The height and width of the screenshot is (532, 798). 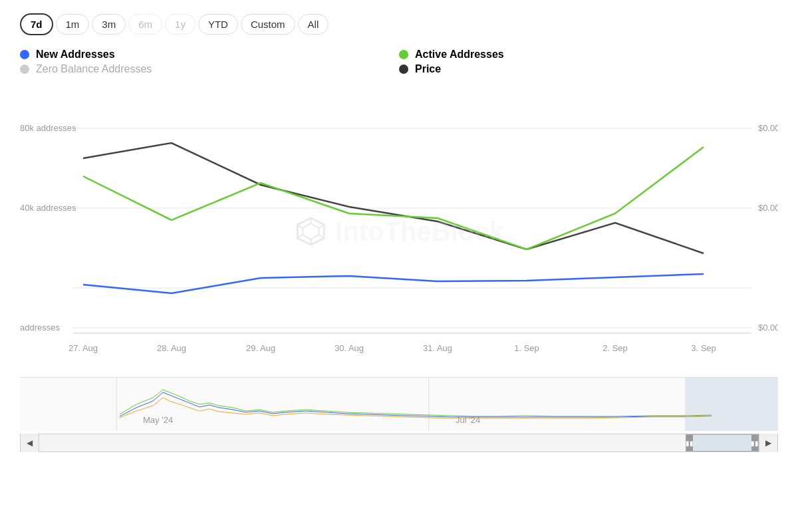 What do you see at coordinates (399, 404) in the screenshot?
I see `navigator-svg: May '24 Jul '24` at bounding box center [399, 404].